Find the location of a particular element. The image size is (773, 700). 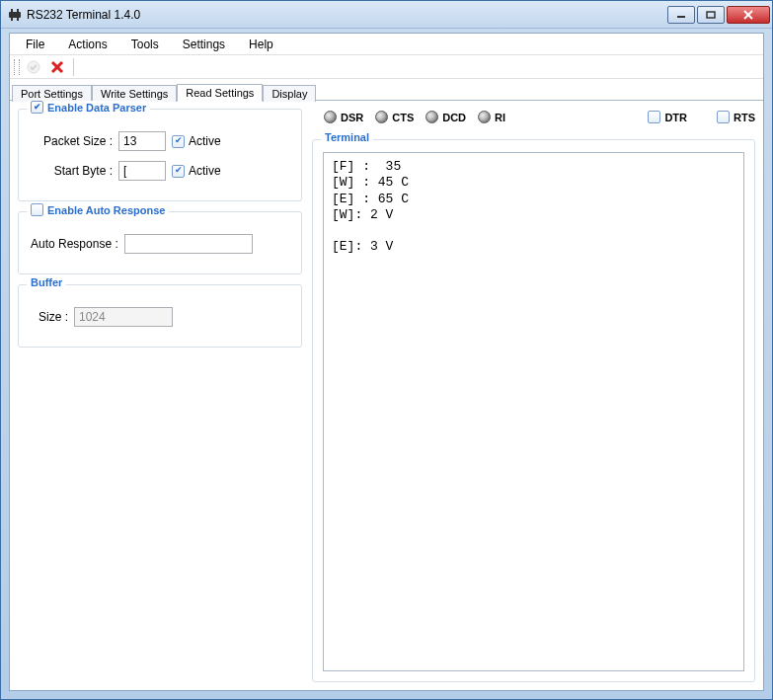

window-buttons is located at coordinates (718, 15).